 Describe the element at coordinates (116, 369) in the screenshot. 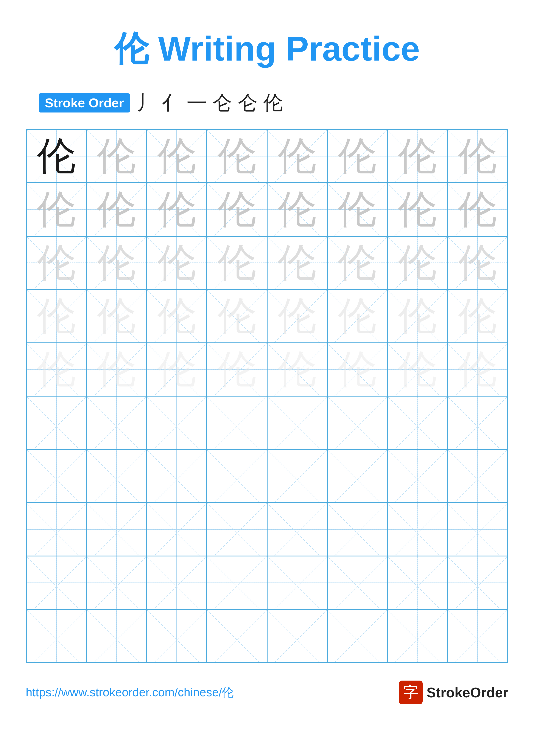

I see `cell-char-4-1: 伦` at that location.